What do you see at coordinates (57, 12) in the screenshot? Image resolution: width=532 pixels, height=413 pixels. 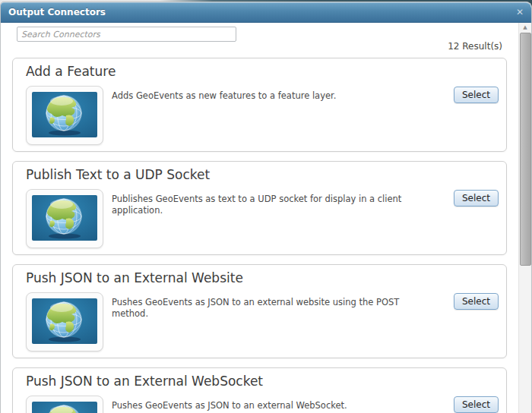 I see `dialog-title: Output Connectors` at bounding box center [57, 12].